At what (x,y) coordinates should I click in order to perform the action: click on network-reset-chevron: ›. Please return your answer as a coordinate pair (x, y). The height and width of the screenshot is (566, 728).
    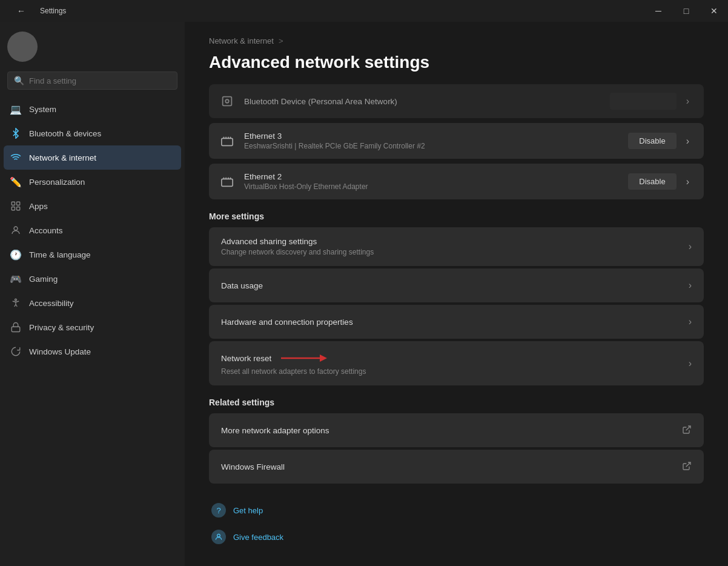
    Looking at the image, I should click on (690, 364).